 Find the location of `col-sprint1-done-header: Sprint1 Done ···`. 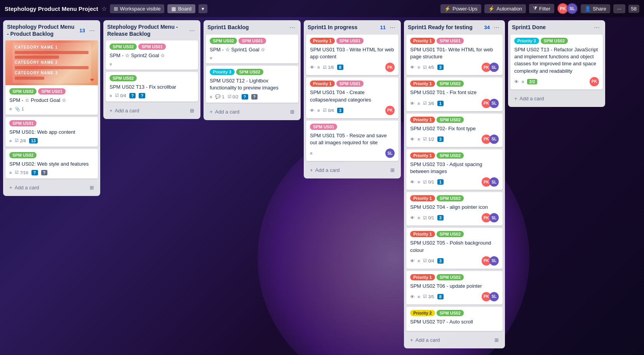

col-sprint1-done-header: Sprint1 Done ··· is located at coordinates (557, 26).